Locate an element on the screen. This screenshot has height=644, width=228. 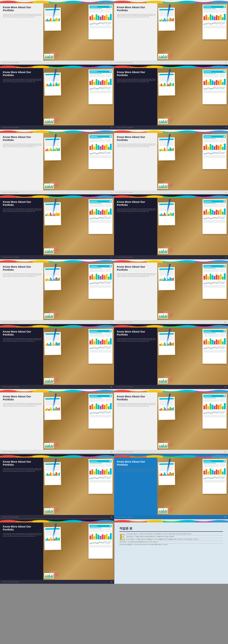
slide-title-2: Know More About Our Portfolio is located at coordinates (136, 9).